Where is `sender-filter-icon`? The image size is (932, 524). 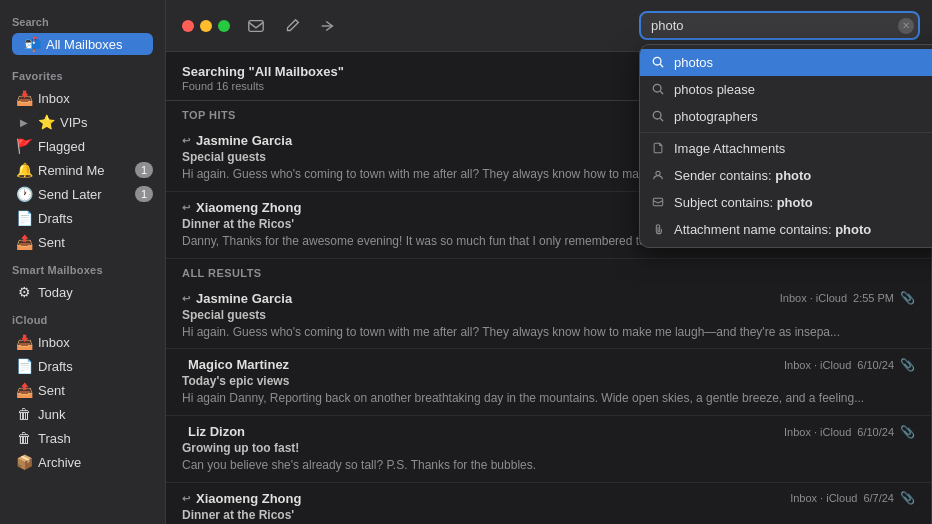
sender-filter-icon is located at coordinates (659, 176).